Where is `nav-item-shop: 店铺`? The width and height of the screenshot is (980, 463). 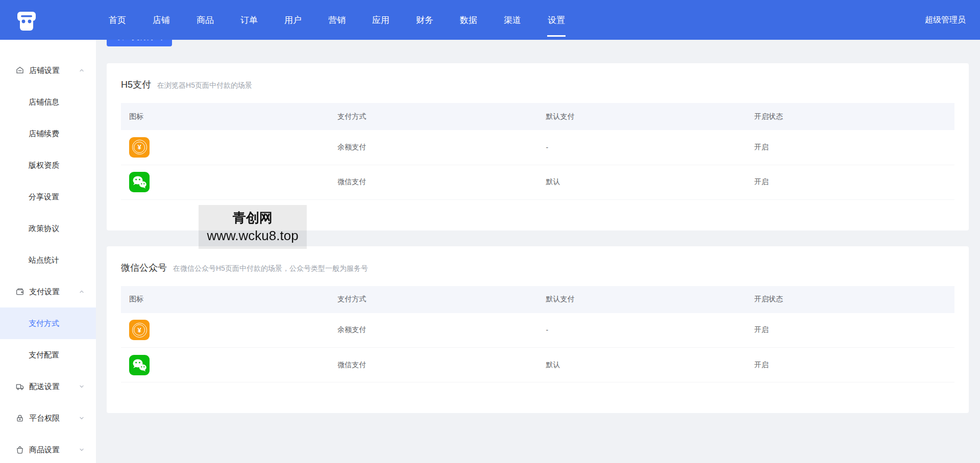
nav-item-shop: 店铺 is located at coordinates (161, 20).